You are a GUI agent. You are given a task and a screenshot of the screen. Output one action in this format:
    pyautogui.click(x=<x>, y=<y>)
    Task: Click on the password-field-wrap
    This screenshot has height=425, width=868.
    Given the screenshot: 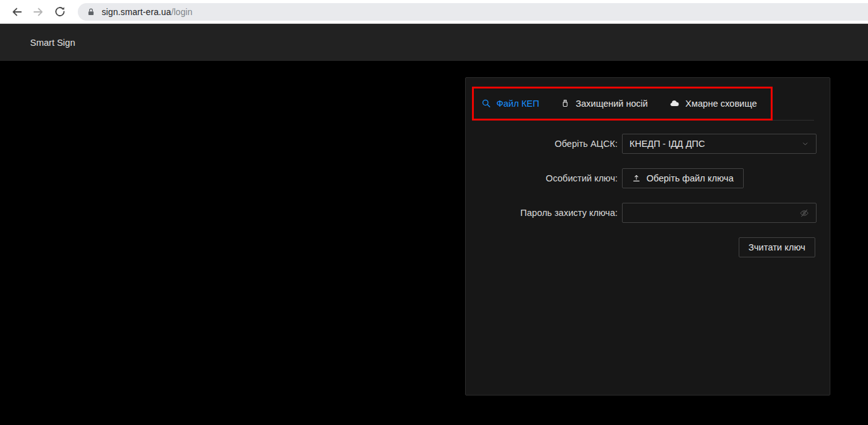 What is the action you would take?
    pyautogui.click(x=719, y=213)
    